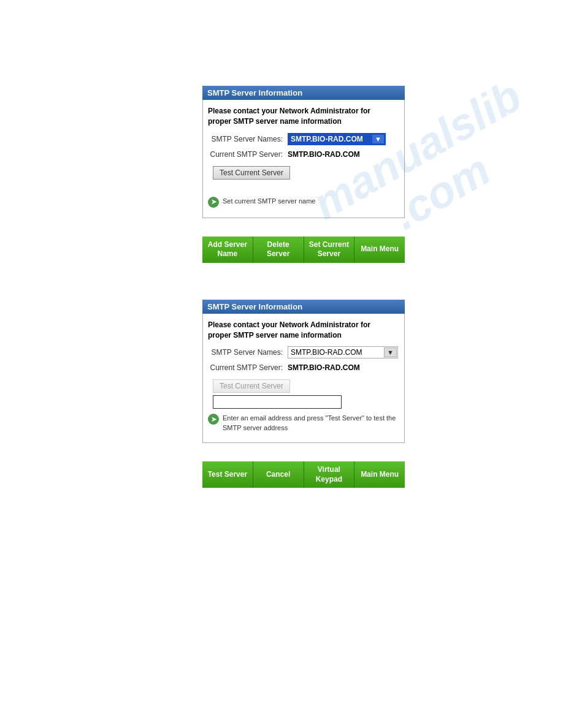 This screenshot has height=728, width=563. Describe the element at coordinates (248, 352) in the screenshot. I see `panel2-smtp-label: SMTP Server Names:` at that location.